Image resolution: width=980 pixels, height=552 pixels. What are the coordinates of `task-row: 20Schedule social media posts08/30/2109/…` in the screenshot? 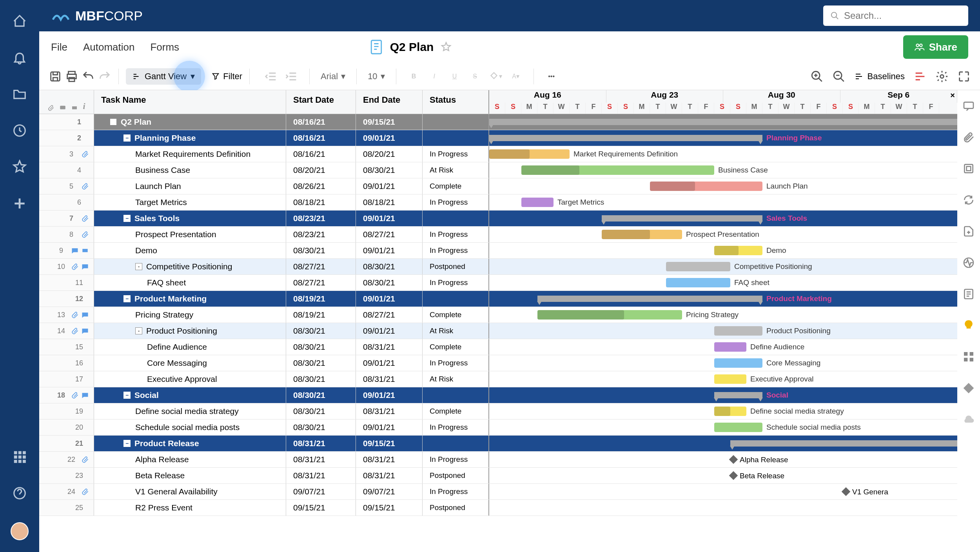 It's located at (498, 427).